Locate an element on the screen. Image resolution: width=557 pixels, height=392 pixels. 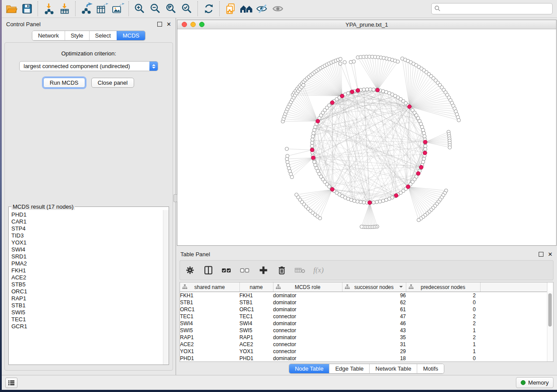
memory-button: Memory is located at coordinates (535, 382).